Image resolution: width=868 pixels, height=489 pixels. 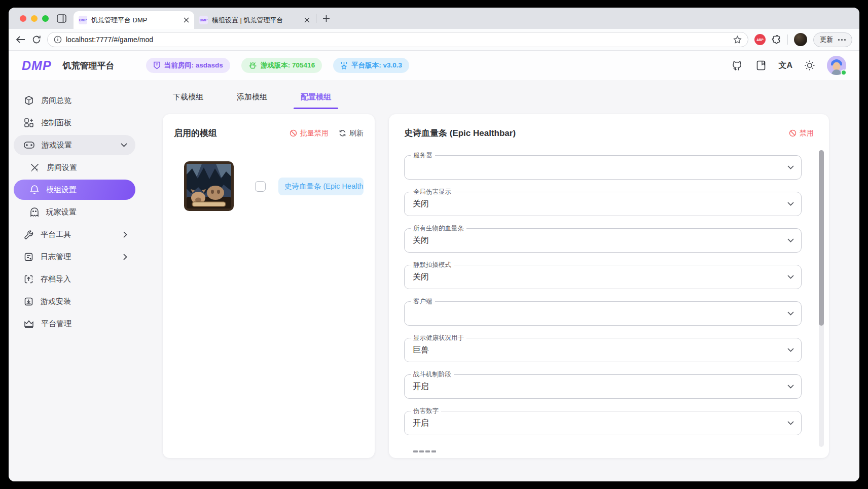 I want to click on panel-scrollbar-track, so click(x=821, y=298).